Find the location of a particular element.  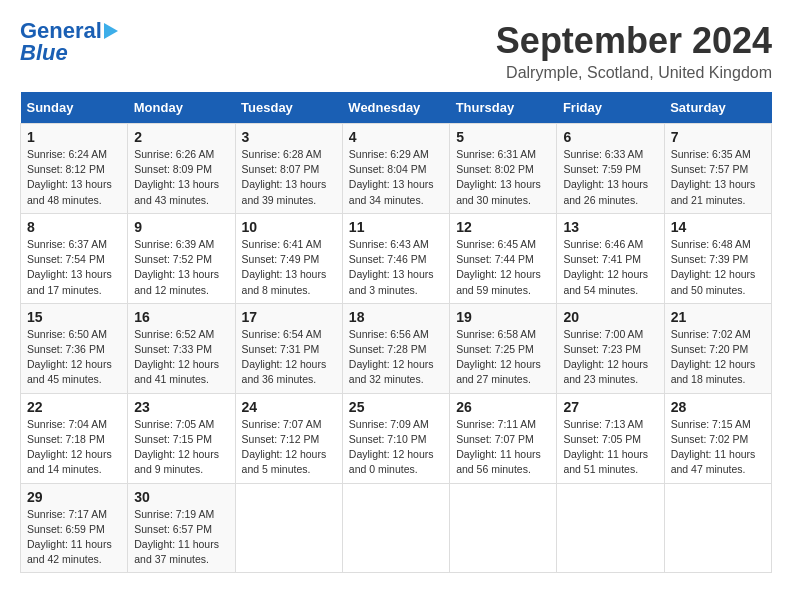

day-cell-6: 6Sunrise: 6:33 AM Sunset: 7:59 PM Daylig… is located at coordinates (610, 169).